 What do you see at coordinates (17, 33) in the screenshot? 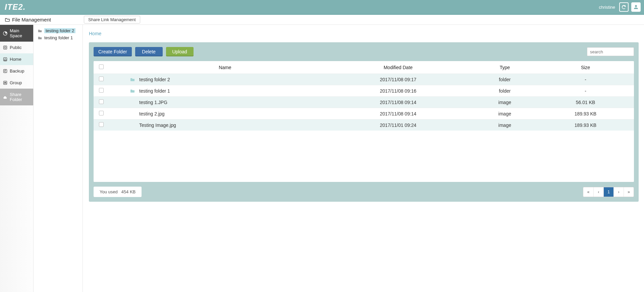
I see `sidebar-item-main-space: Main Space` at bounding box center [17, 33].